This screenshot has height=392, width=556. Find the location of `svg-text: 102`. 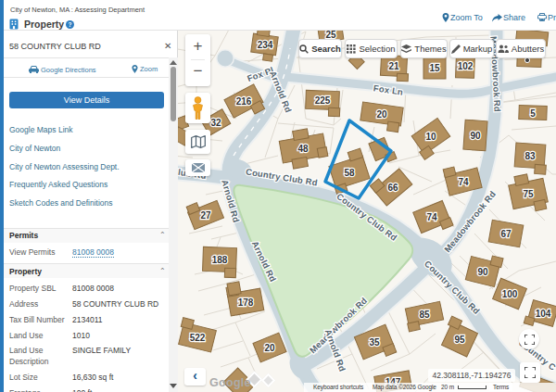

svg-text: 102 is located at coordinates (465, 67).